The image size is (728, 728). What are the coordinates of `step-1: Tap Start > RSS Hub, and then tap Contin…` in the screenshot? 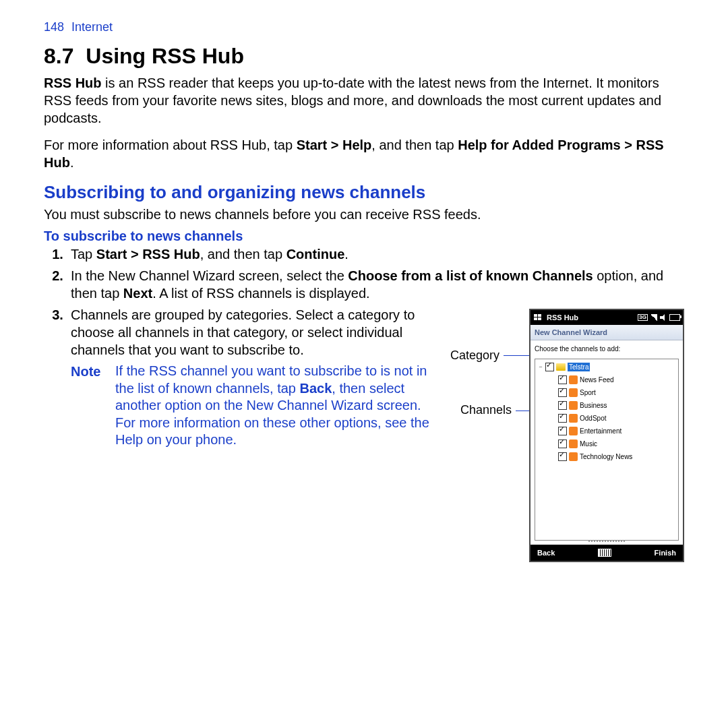 It's located at (377, 254).